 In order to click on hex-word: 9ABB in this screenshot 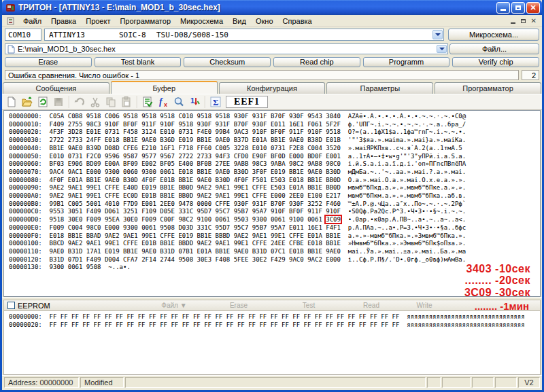, I will do `click(241, 164)`.